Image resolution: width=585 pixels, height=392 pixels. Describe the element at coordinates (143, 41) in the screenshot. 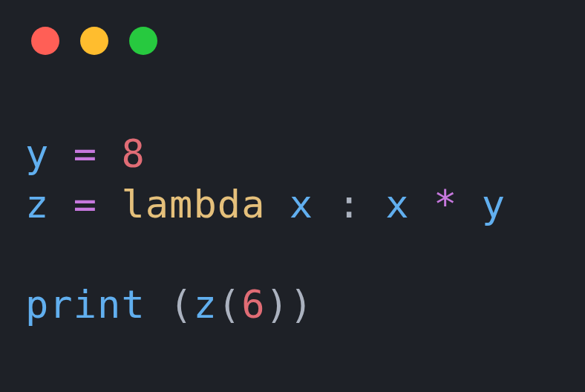

I see `maximize-icon` at that location.